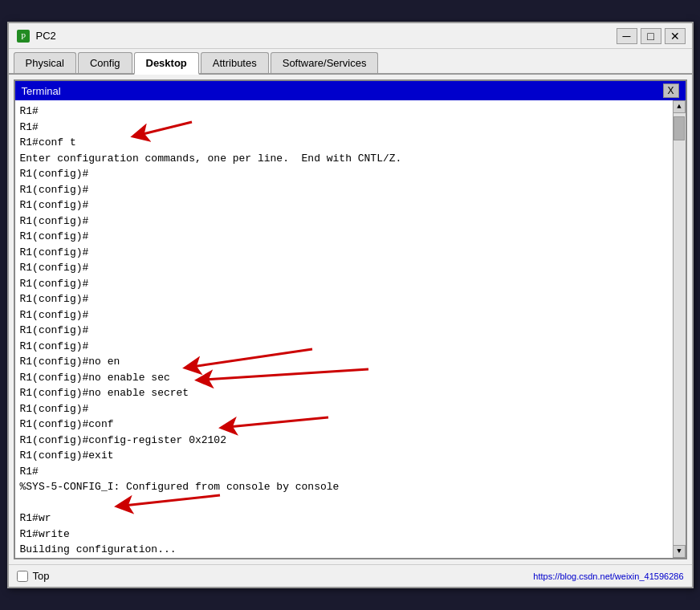  What do you see at coordinates (105, 63) in the screenshot?
I see `tab-config: Config` at bounding box center [105, 63].